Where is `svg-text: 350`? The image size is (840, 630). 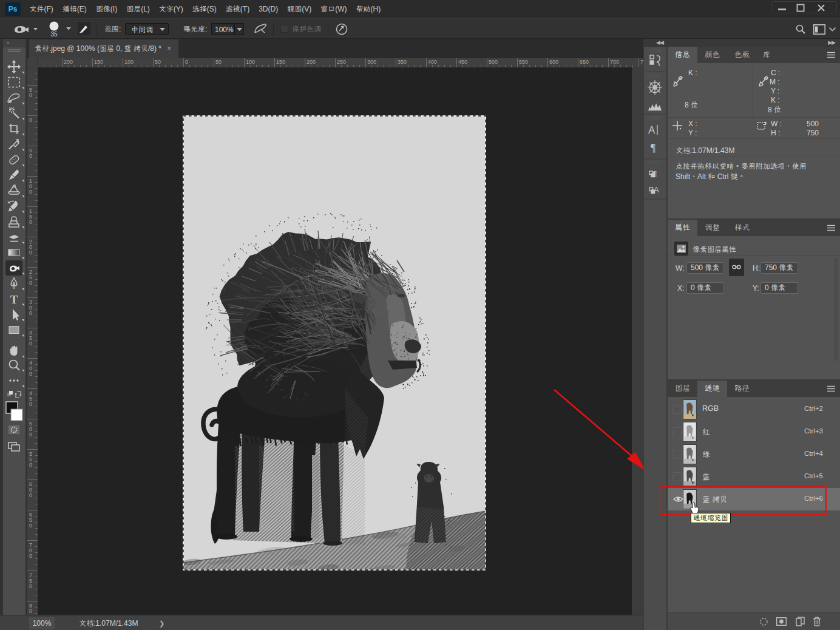 svg-text: 350 is located at coordinates (402, 62).